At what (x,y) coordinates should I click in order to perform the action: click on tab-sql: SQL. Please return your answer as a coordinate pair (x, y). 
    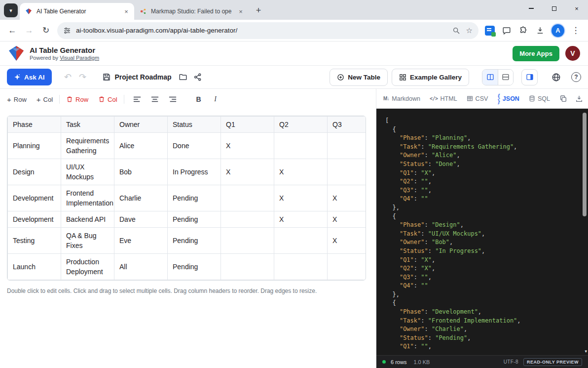
    Looking at the image, I should click on (540, 99).